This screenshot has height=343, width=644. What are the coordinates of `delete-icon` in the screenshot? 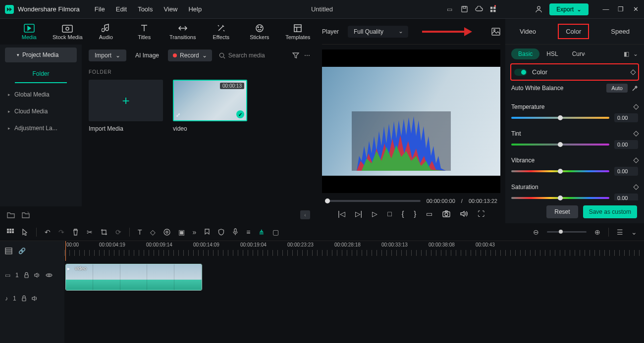 It's located at (75, 232).